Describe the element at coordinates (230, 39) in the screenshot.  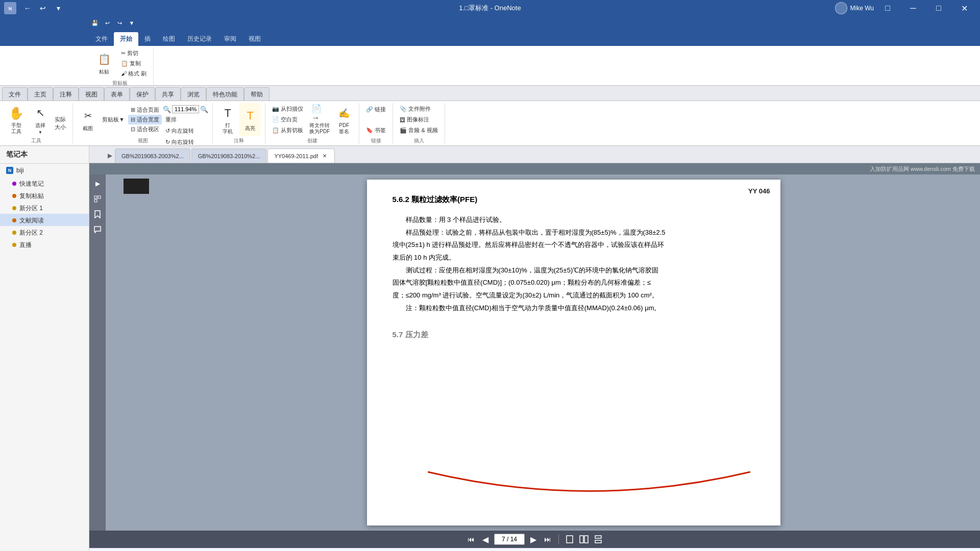
I see `tab-review: 审阅` at that location.